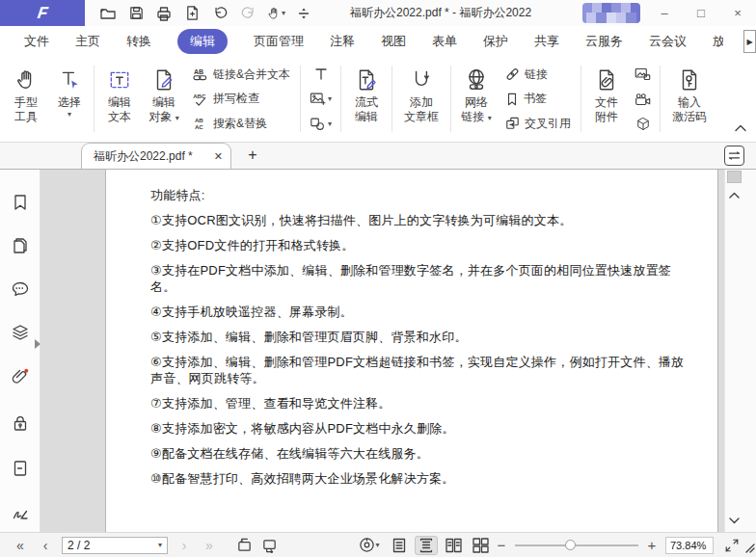  Describe the element at coordinates (218, 156) in the screenshot. I see `tab-close-icon: ✕` at that location.